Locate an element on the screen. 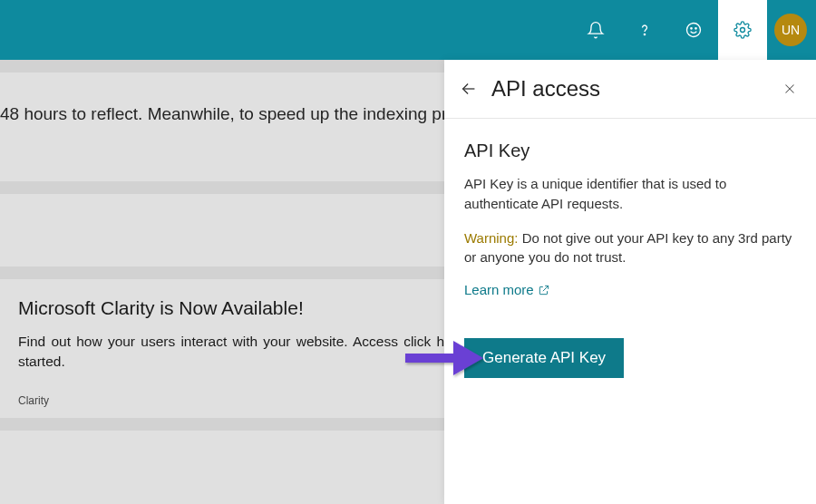 This screenshot has height=504, width=816. bell-icon is located at coordinates (596, 30).